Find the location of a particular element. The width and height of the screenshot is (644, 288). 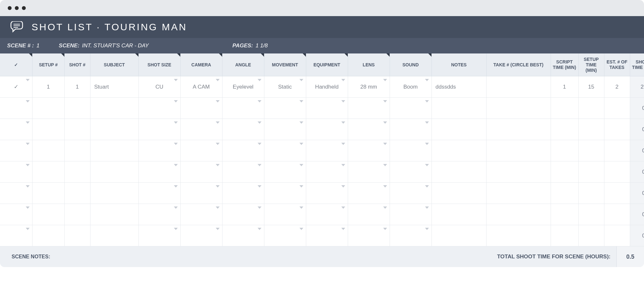

cell-shot_size: CU is located at coordinates (159, 87).